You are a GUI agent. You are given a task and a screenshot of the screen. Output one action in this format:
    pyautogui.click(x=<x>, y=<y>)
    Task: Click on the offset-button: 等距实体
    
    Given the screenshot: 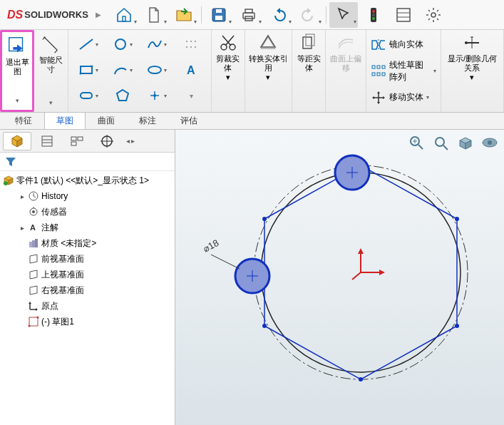 What is the action you would take?
    pyautogui.click(x=309, y=71)
    